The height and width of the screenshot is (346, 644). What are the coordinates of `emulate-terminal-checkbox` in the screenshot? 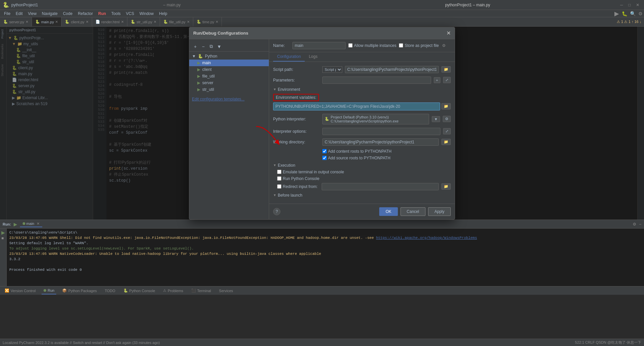 It's located at (279, 172).